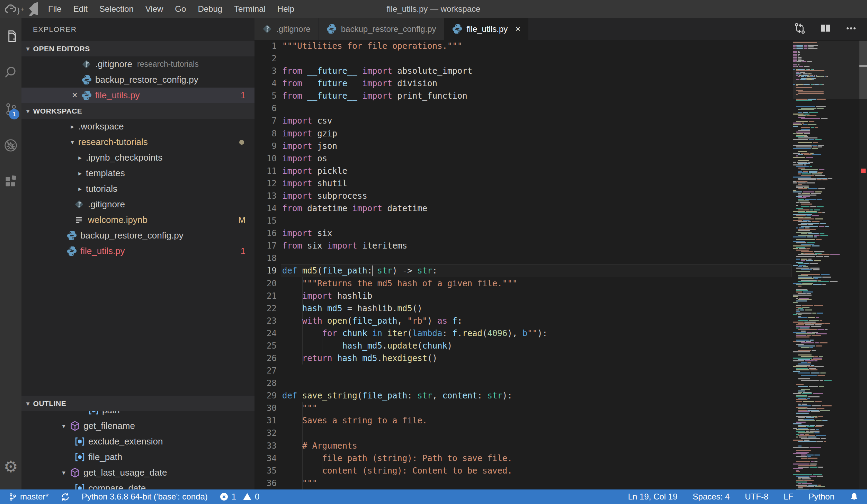 This screenshot has height=504, width=867. Describe the element at coordinates (28, 497) in the screenshot. I see `git-branch-status: master*` at that location.